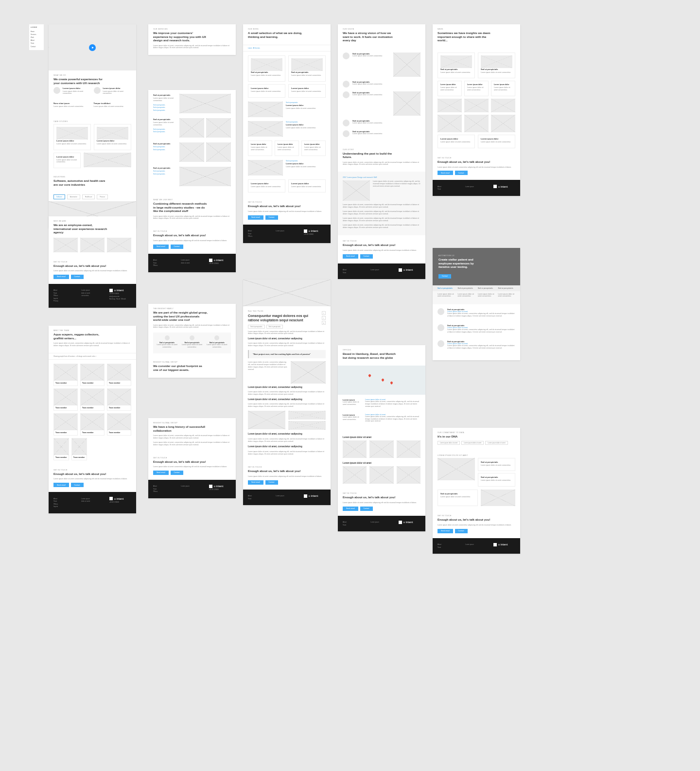 Image resolution: width=700 pixels, height=771 pixels. I want to click on nav-item: Contact, so click(36, 47).